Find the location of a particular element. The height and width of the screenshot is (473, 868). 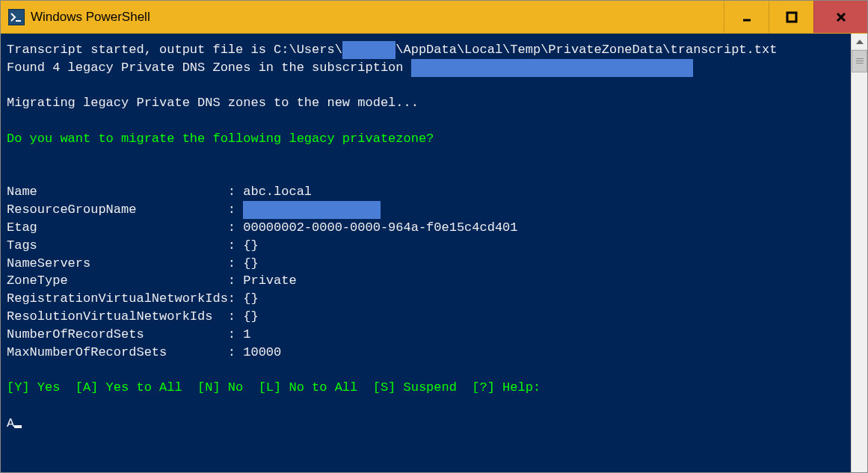

property-row: Tags : {} is located at coordinates (426, 246).